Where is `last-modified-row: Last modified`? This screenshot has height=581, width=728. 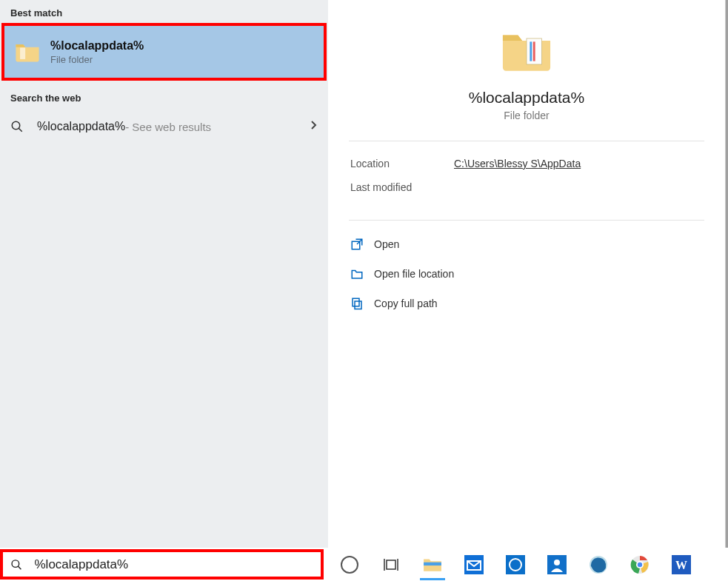 last-modified-row: Last modified is located at coordinates (527, 187).